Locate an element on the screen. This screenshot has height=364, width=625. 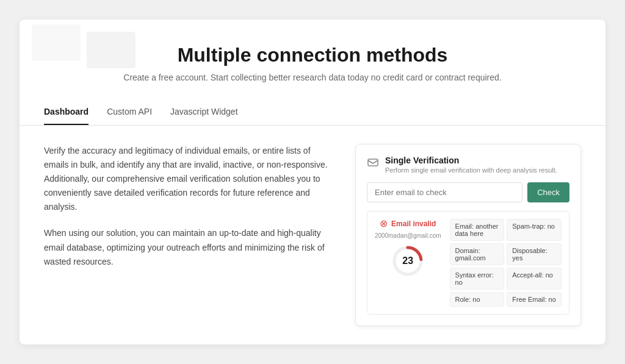
grid-cell-3: Disposable: yes is located at coordinates (534, 254).